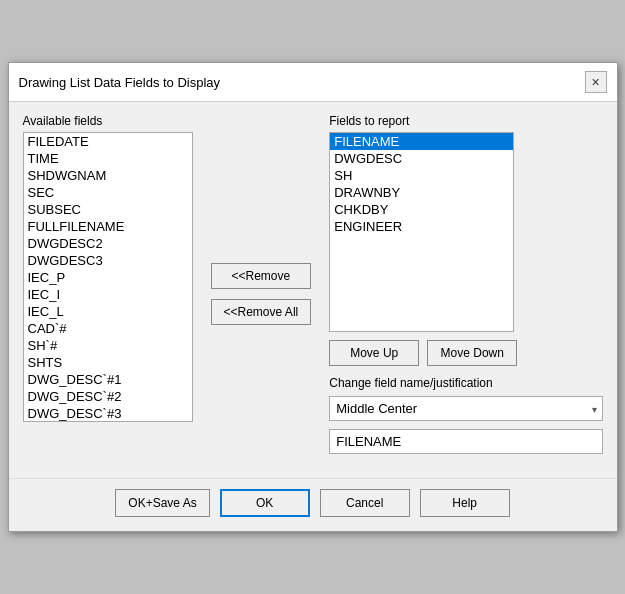 This screenshot has width=625, height=594. I want to click on justification-select-wrapper: Middle CenterTop LeftTop CenterTop Right…, so click(466, 408).